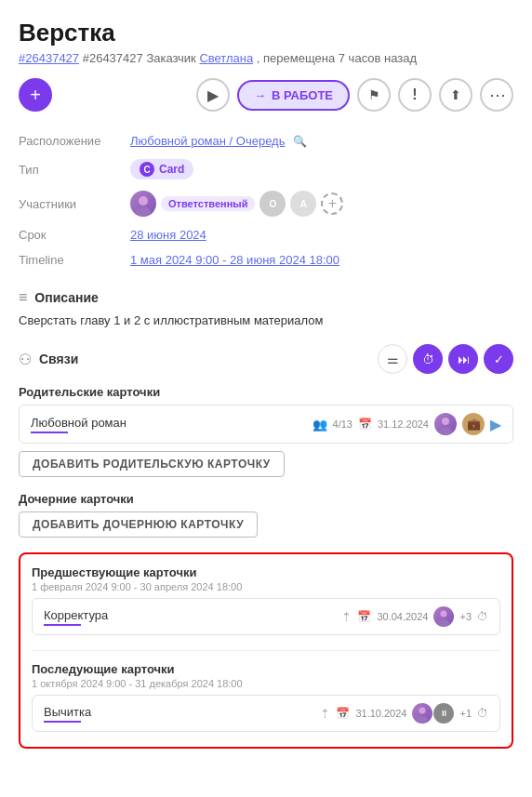 The image size is (532, 797). Describe the element at coordinates (342, 424) in the screenshot. I see `parent-card-count: 4/13` at that location.